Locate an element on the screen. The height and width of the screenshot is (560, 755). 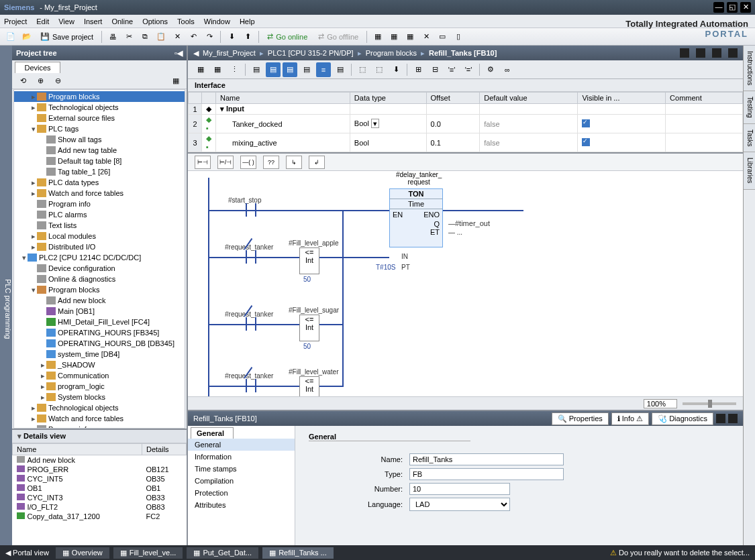
interface-row: 3◆ ▪ mixing_active Bool 0.1 false is located at coordinates (466, 143).